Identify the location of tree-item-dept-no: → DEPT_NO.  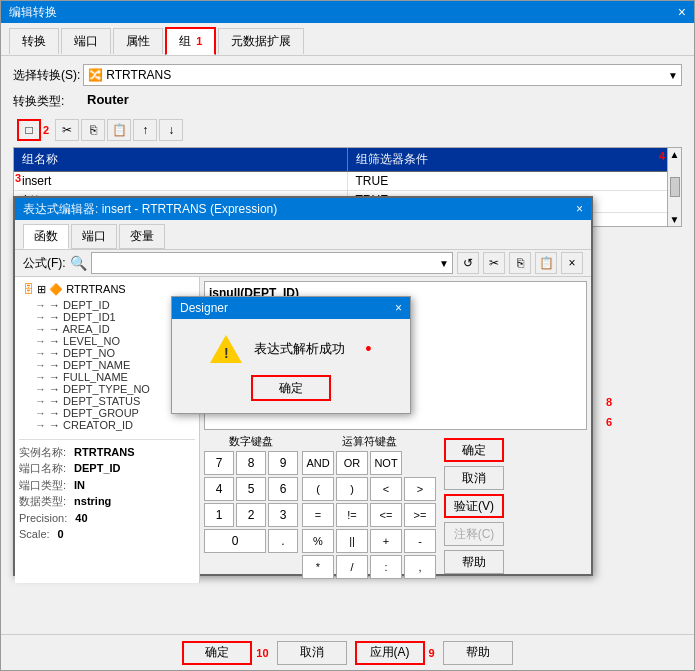
(107, 353).